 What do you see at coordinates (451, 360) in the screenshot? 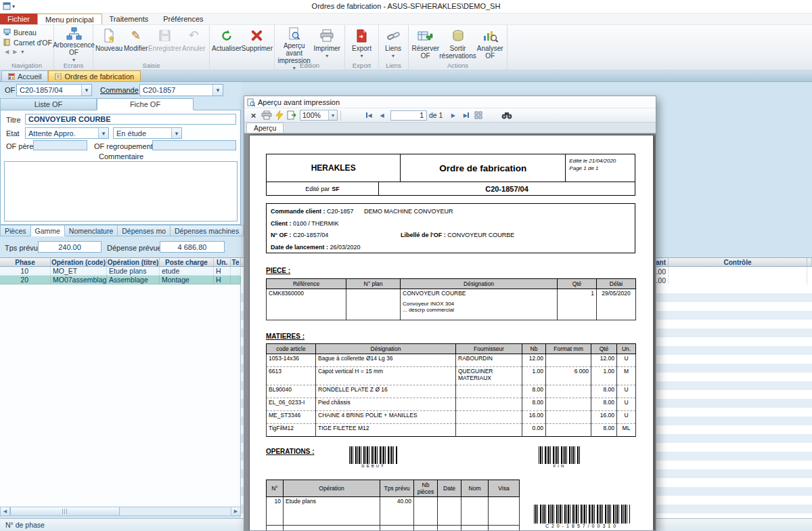
I see `table-row: 1053-14x36 Bague à collerette Ø14 Lg 36 …` at bounding box center [451, 360].